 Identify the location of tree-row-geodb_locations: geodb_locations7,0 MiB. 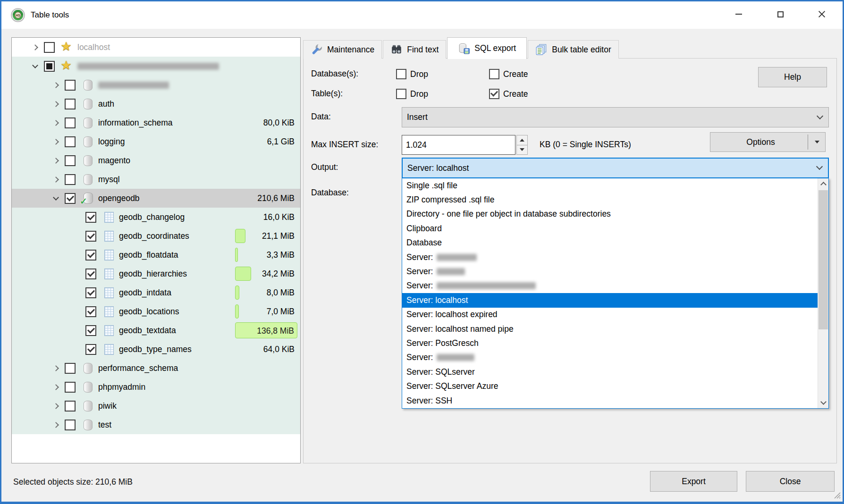
(156, 311).